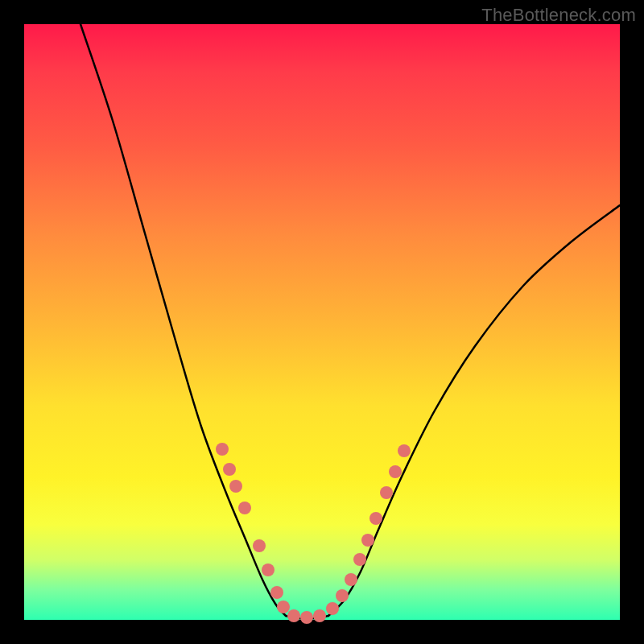  I want to click on scatter-dots-floor, so click(307, 617).